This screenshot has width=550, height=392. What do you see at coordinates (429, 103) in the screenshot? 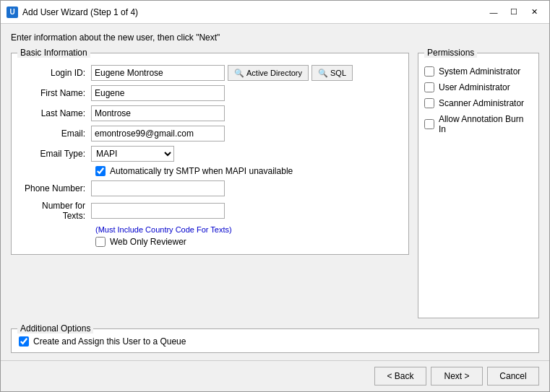
I see `scanner-admin-checkbox` at bounding box center [429, 103].